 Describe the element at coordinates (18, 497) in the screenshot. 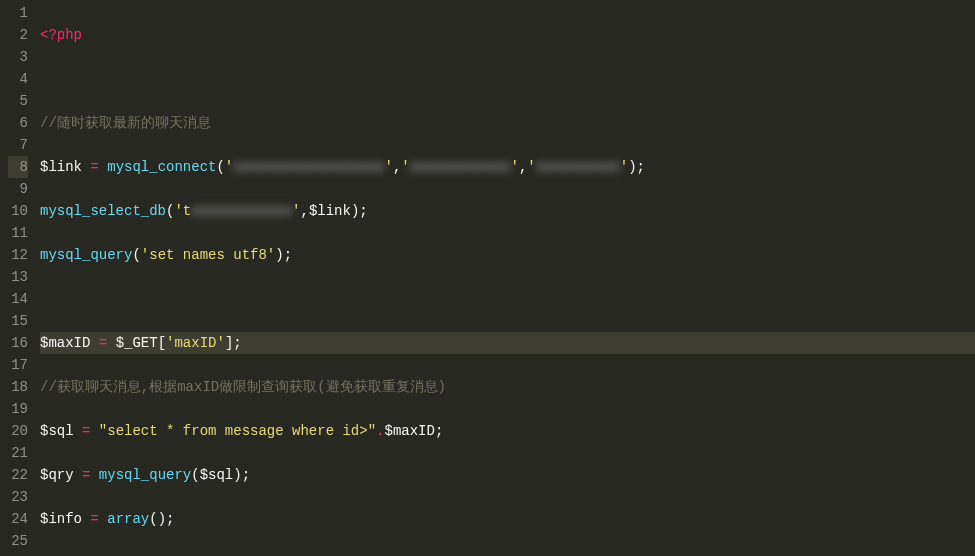

I see `line-number: 23` at that location.